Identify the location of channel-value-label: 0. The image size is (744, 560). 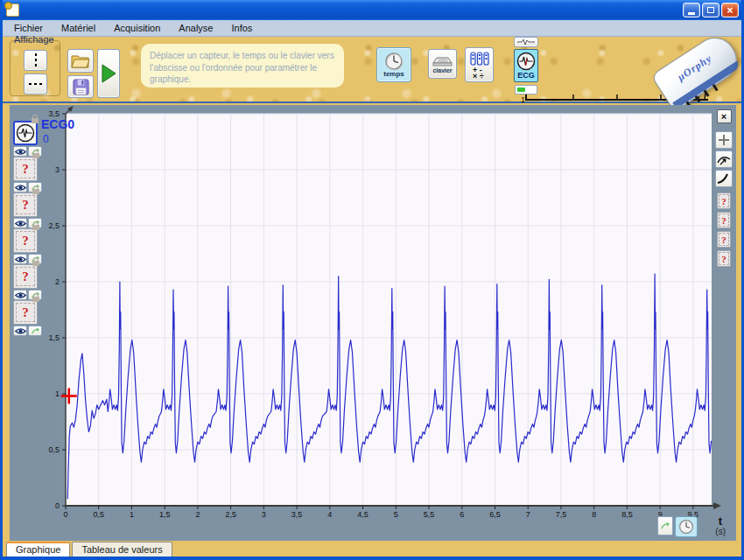
(46, 139).